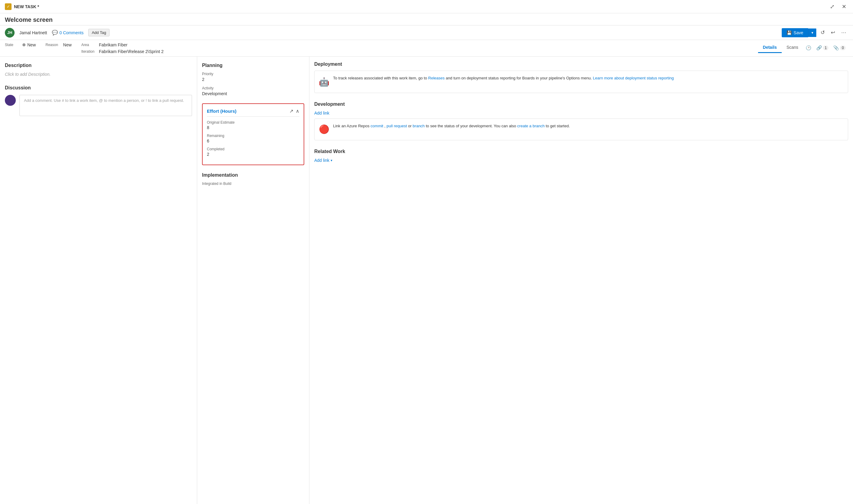 This screenshot has height=504, width=853. Describe the element at coordinates (20, 45) in the screenshot. I see `state-field-group: State New` at that location.